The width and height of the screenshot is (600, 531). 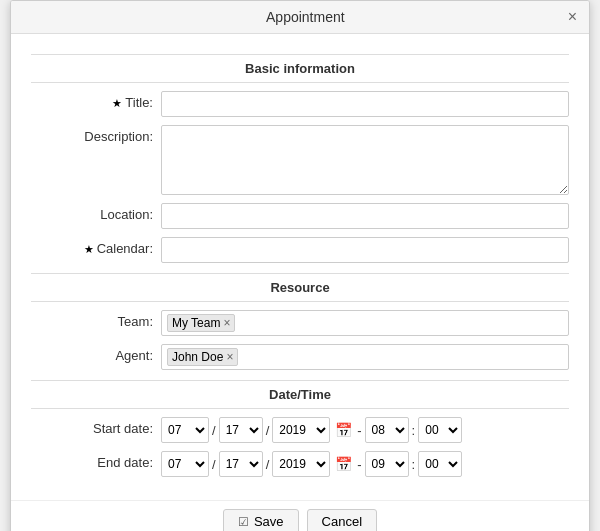 I want to click on end-date-label: End date:, so click(x=96, y=460).